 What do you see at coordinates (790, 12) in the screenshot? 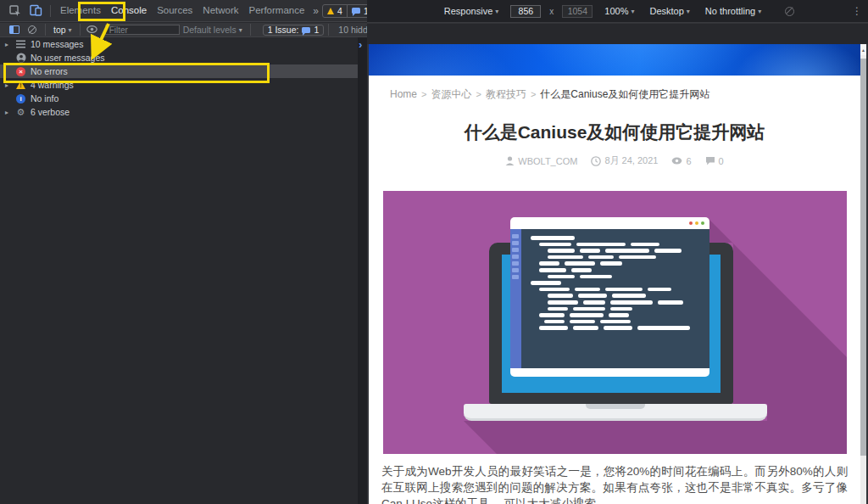
I see `rotate-viewport-icon` at bounding box center [790, 12].